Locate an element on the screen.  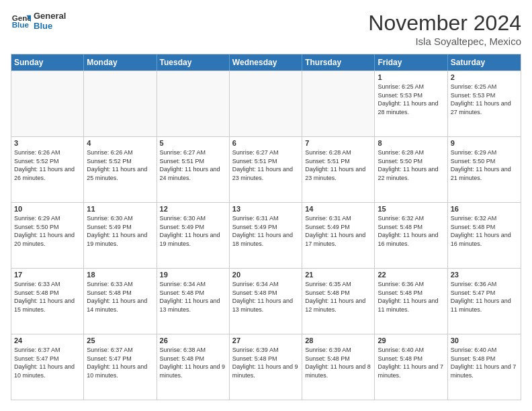
day-number: 15 is located at coordinates (411, 209).